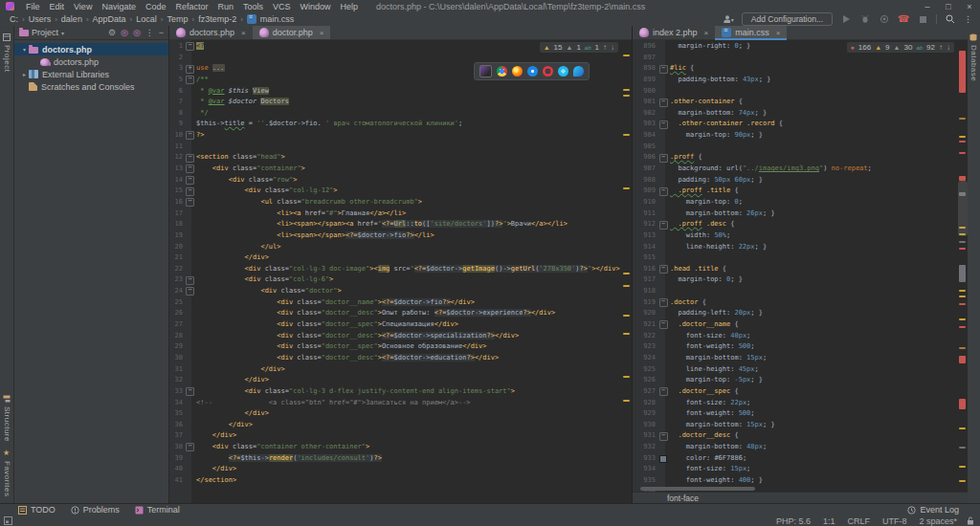 This screenshot has width=980, height=526. I want to click on menu-item-run: Run, so click(226, 7).